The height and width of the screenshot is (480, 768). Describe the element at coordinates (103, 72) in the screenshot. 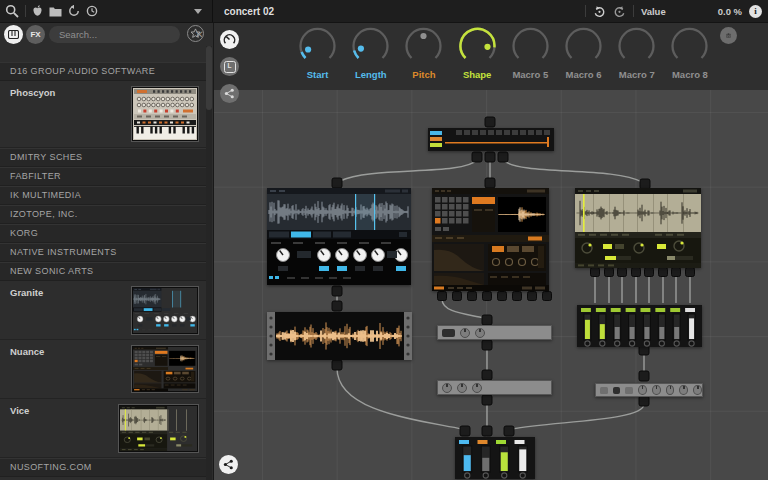

I see `vendor-header: D16 GROUP AUDIO SOFTWARE` at that location.